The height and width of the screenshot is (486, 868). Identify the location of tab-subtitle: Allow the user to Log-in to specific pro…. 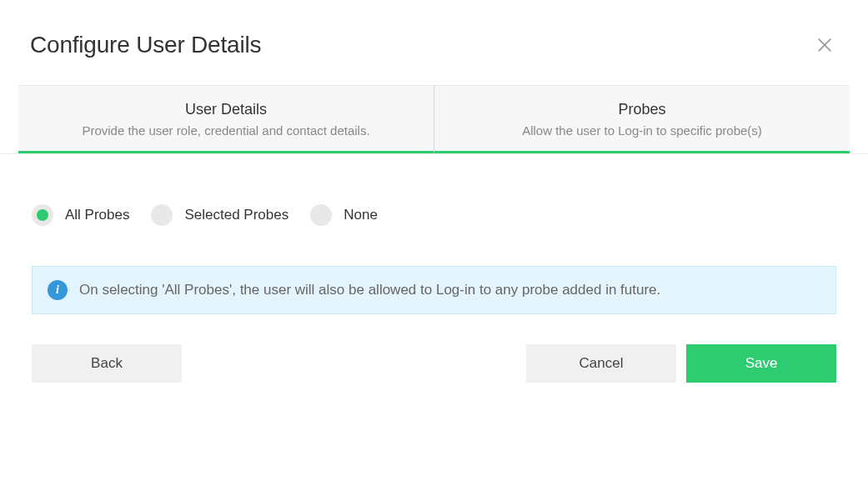
(642, 130).